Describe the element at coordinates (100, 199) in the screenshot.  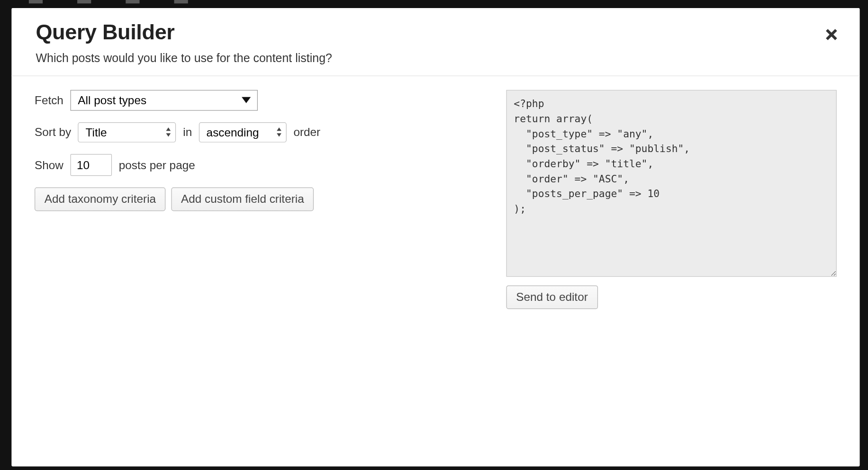
I see `add-taxonomy-button: Add taxonomy criteria` at that location.